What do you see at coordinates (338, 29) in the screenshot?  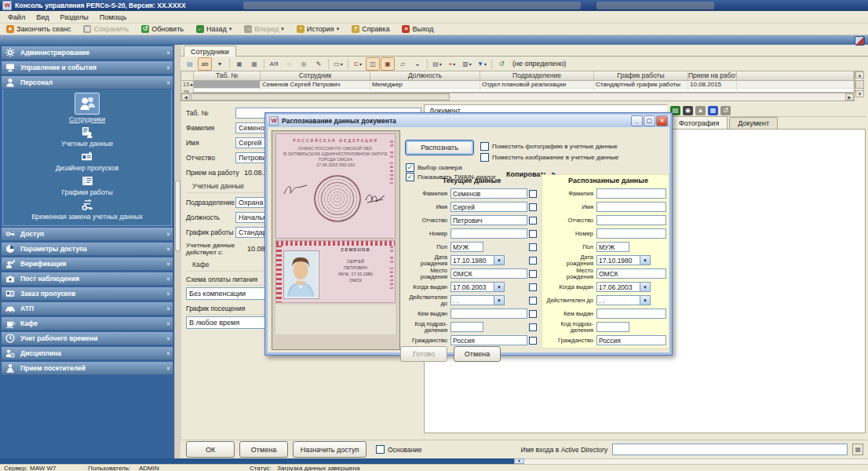 I see `history-dropdown-icon: ▾` at bounding box center [338, 29].